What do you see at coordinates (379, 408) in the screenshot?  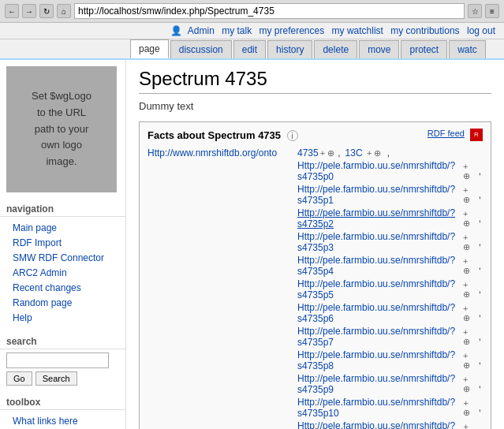 I see `fact-link-10: Http://pele.farmbio.uu.se/nmrshiftdb/?s4…` at bounding box center [379, 408].